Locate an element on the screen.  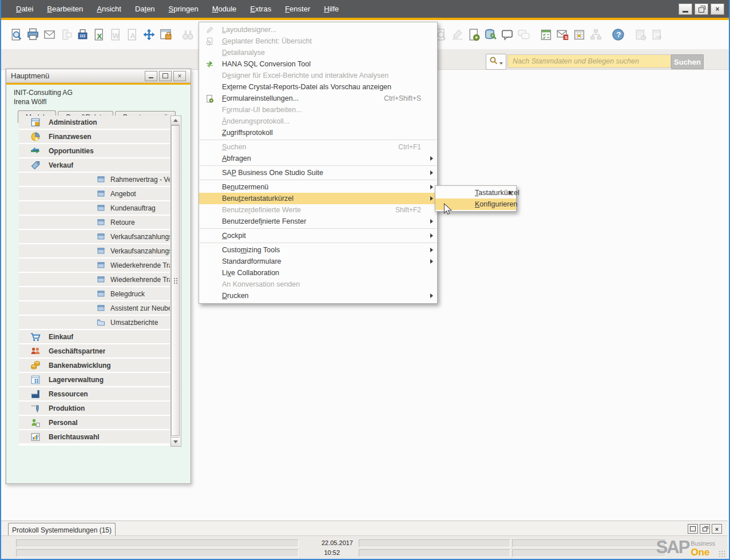
module-item-opportunities: Opportunities is located at coordinates (94, 151).